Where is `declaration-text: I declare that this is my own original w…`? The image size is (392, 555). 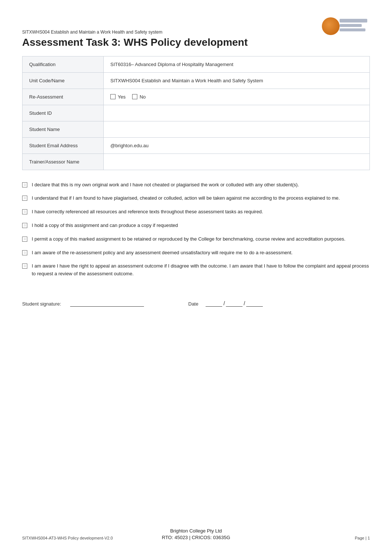
declaration-text: I declare that this is my own original w… is located at coordinates (201, 185).